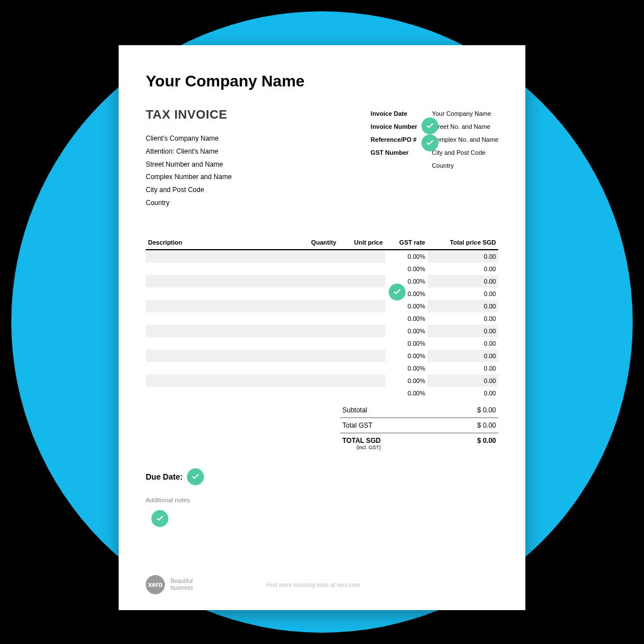 The height and width of the screenshot is (644, 644). I want to click on company-name: Your Company Name, so click(322, 81).